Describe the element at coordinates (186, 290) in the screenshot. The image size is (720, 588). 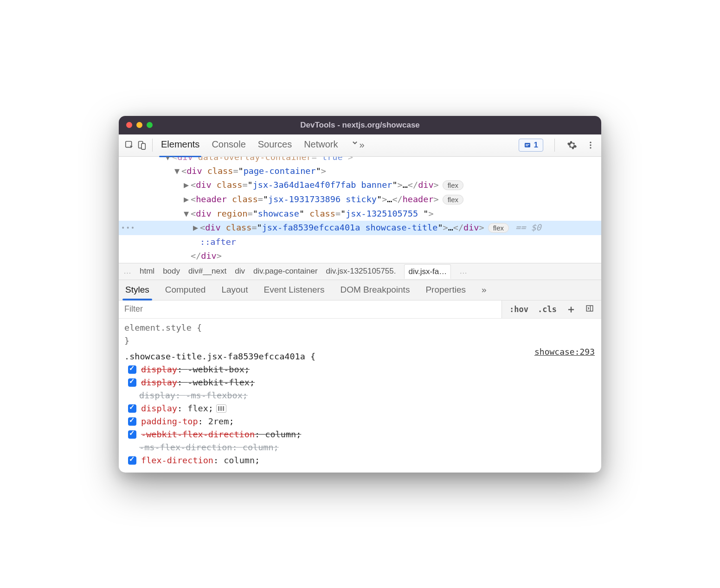
I see `stab-computed: Computed` at that location.